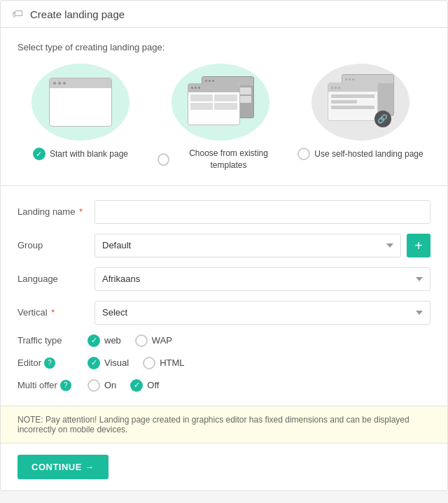 The height and width of the screenshot is (503, 448). I want to click on tfc2, so click(225, 98).